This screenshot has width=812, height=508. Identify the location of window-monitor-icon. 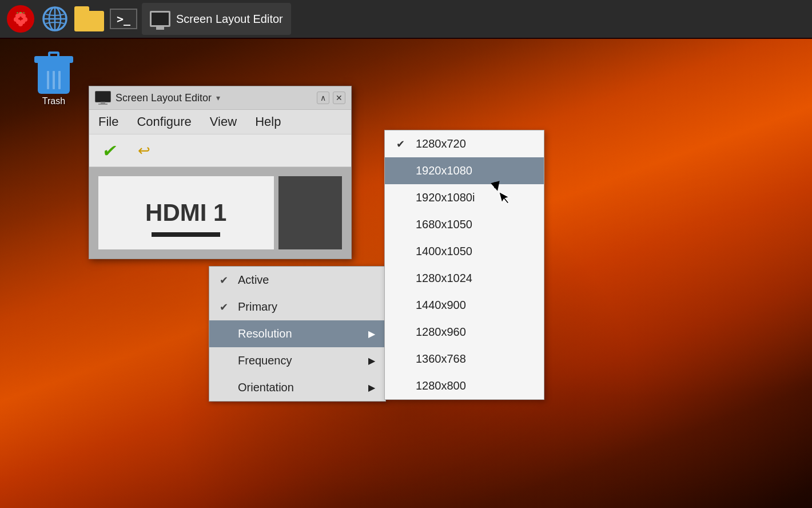
(103, 98).